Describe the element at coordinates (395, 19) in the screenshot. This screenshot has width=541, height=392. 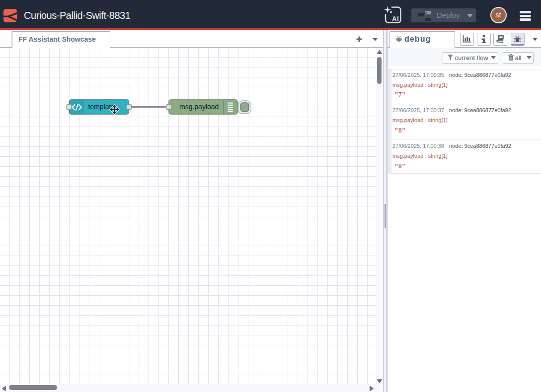
I see `svg-text: AI` at that location.